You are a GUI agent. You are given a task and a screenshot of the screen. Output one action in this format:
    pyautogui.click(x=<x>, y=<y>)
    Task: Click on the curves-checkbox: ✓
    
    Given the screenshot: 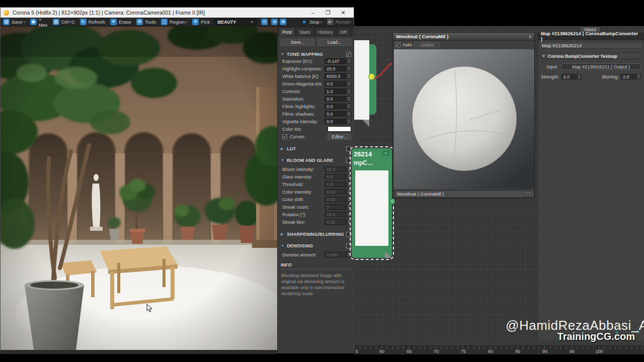 What is the action you would take?
    pyautogui.click(x=285, y=137)
    